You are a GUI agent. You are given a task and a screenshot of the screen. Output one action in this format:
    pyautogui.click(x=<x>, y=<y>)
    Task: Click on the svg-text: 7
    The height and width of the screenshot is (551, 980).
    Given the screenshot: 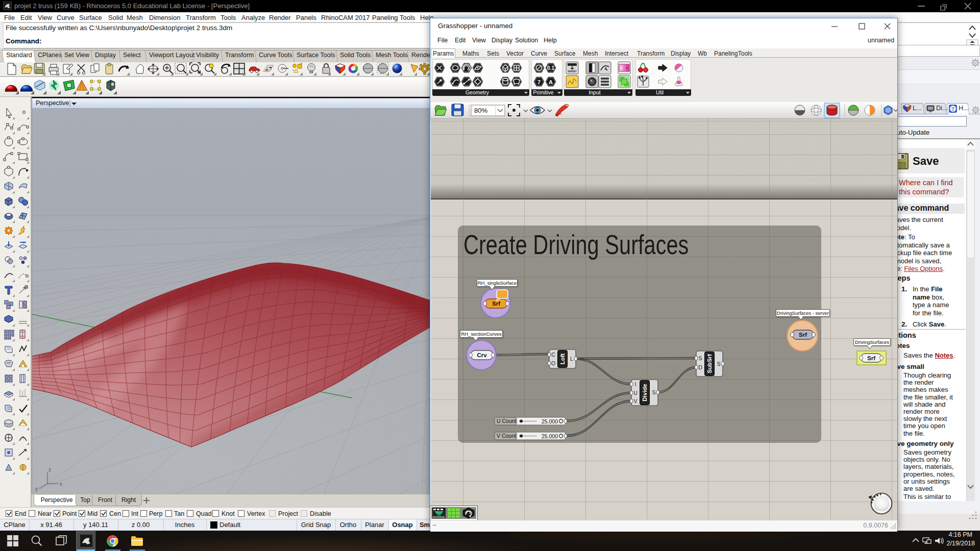 What is the action you would take?
    pyautogui.click(x=539, y=82)
    